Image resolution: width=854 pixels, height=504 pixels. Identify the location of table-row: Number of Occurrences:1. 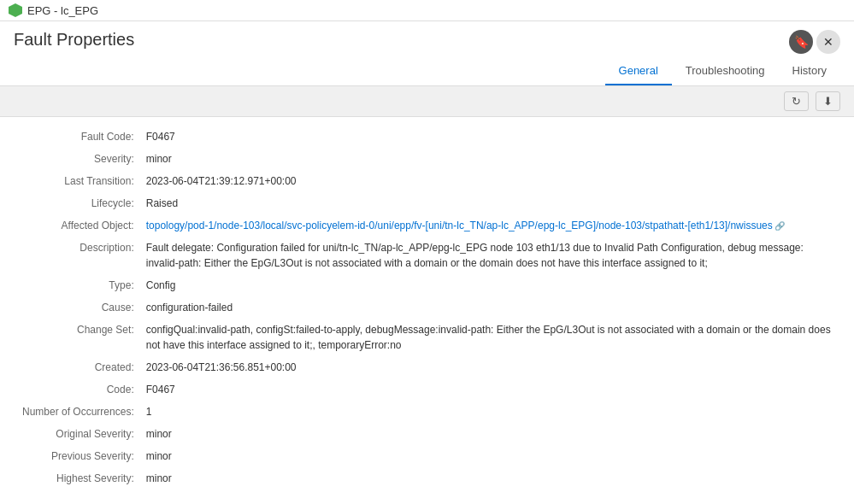
(427, 412).